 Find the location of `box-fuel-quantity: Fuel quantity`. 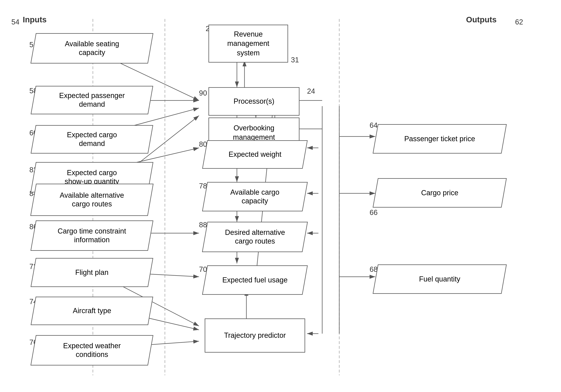

box-fuel-quantity: Fuel quantity is located at coordinates (440, 279).